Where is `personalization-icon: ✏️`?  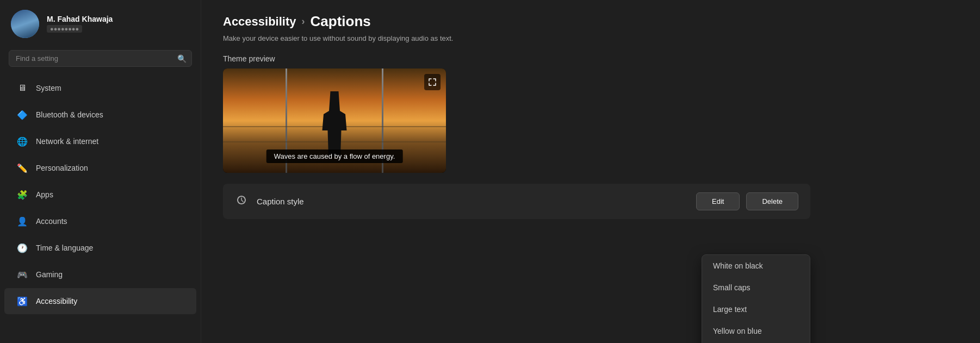 personalization-icon: ✏️ is located at coordinates (22, 168).